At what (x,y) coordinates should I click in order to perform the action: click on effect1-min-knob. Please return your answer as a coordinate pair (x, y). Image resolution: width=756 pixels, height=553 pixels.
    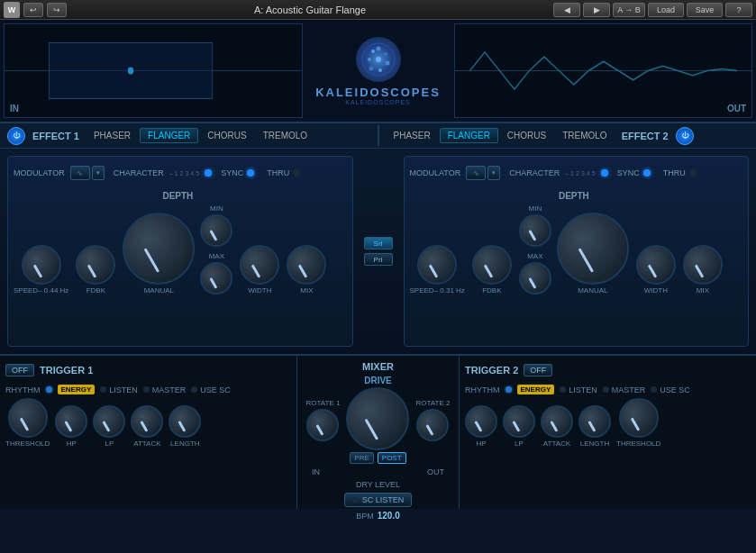
    Looking at the image, I should click on (216, 231).